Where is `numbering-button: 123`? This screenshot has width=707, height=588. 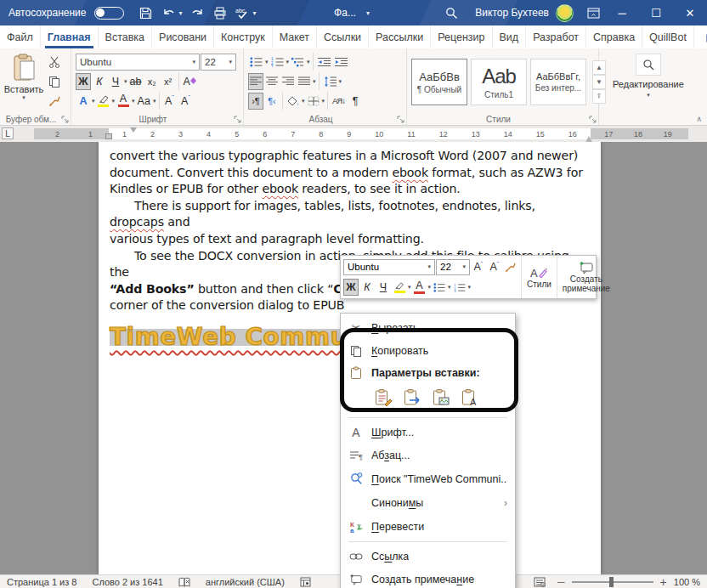
numbering-button: 123 is located at coordinates (277, 62).